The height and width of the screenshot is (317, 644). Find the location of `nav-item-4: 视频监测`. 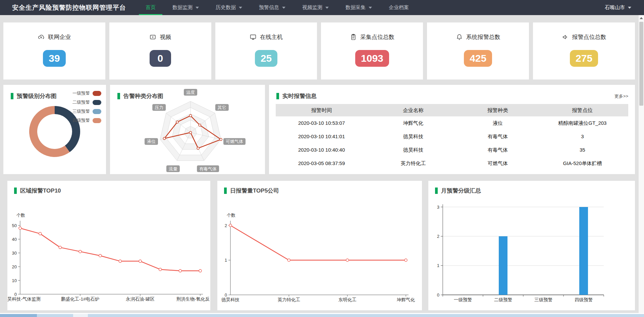

nav-item-4: 视频监测 is located at coordinates (315, 7).